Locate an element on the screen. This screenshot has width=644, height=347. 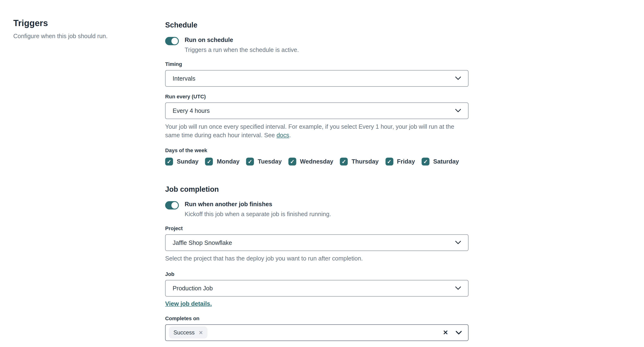
job-select: Production Job is located at coordinates (317, 288).